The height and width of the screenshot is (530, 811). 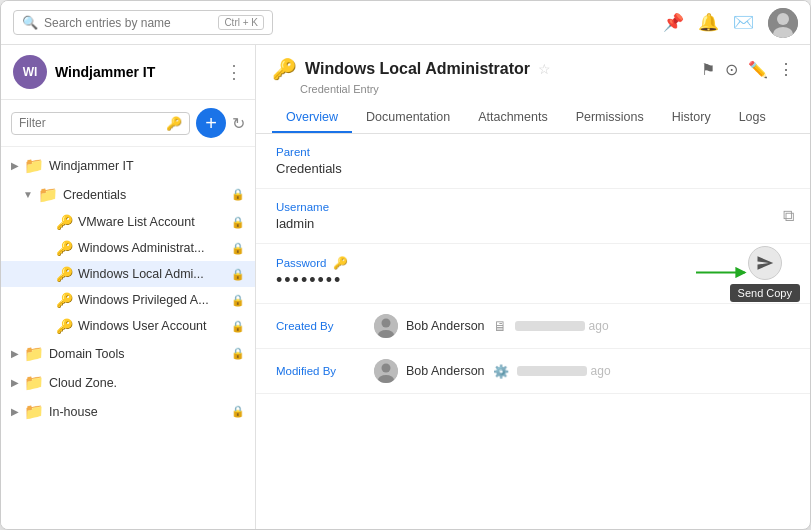 I want to click on created-by-avatar, so click(x=386, y=326).